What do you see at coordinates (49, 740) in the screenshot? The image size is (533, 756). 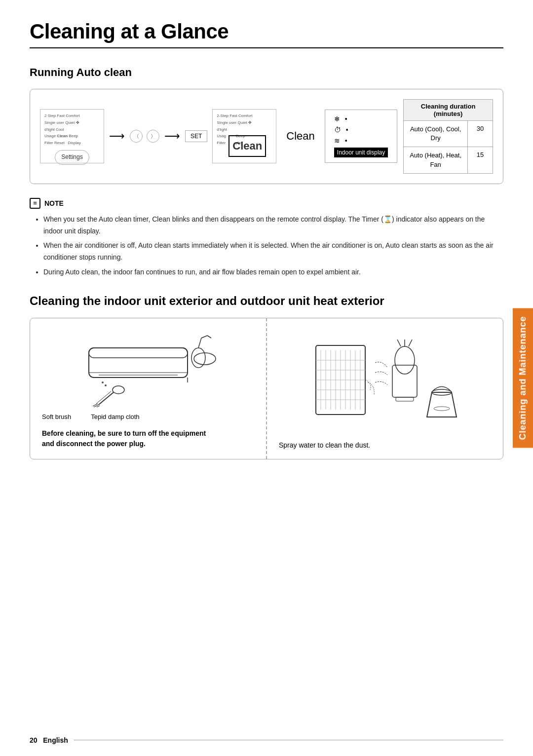 I see `footer-page-number: 20 English` at bounding box center [49, 740].